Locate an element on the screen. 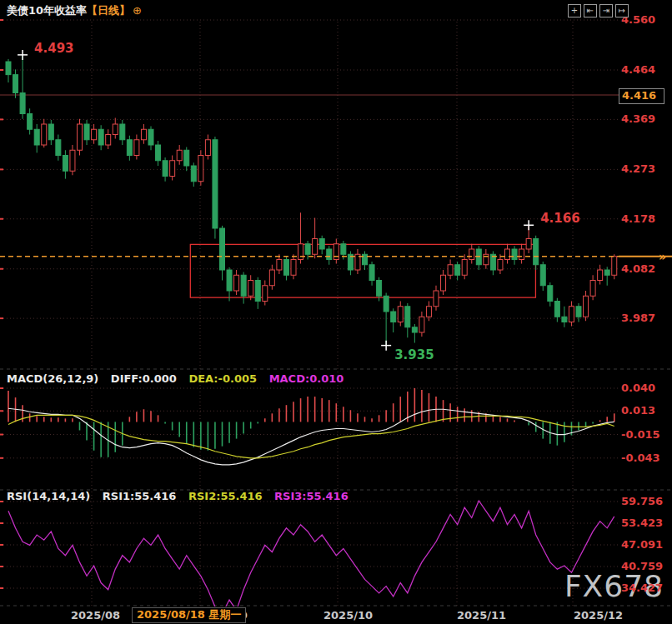 Image resolution: width=672 pixels, height=624 pixels. price-axis-label: 4.178 is located at coordinates (639, 218).